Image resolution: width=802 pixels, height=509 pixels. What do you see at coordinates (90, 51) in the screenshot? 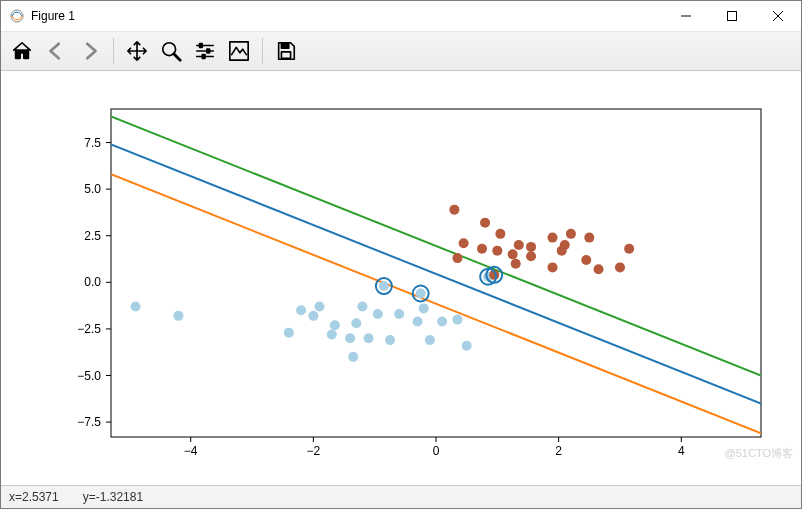
I see `forward-button` at bounding box center [90, 51].